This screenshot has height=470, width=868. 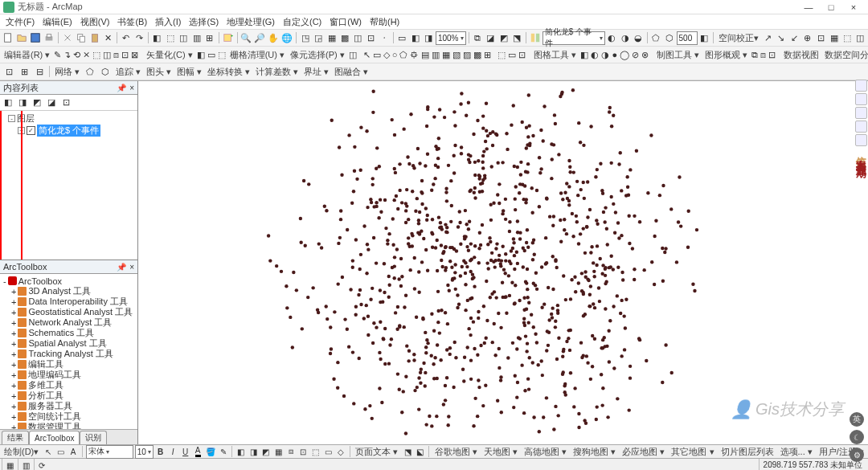 What do you see at coordinates (73, 452) in the screenshot?
I see `text-icon: A` at bounding box center [73, 452].